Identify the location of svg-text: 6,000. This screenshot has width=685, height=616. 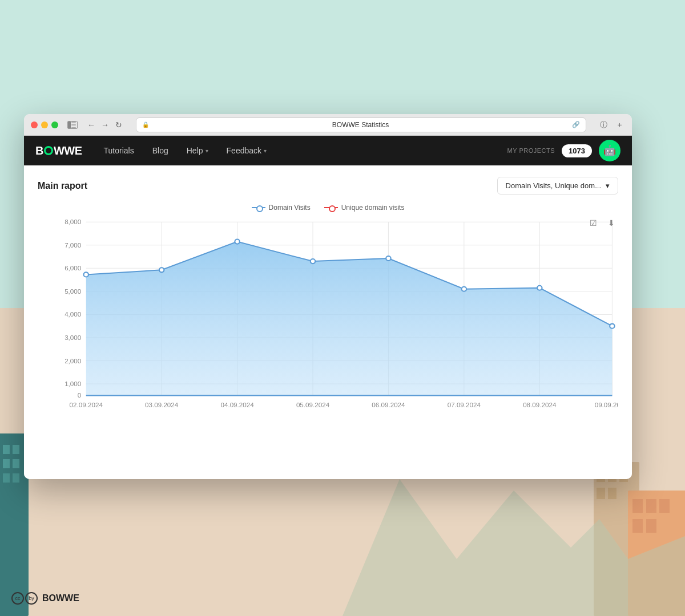
(73, 269).